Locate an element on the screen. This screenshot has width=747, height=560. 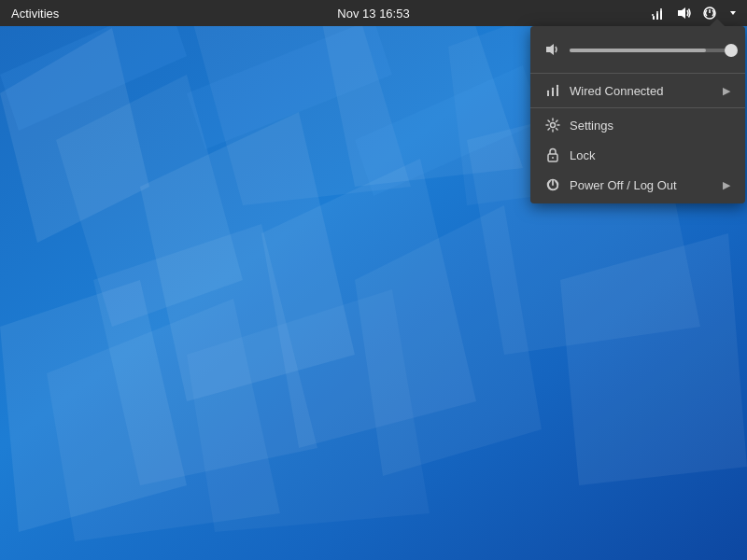
system-menu: Wired Connected ▶ Settings Lock is located at coordinates (638, 115).